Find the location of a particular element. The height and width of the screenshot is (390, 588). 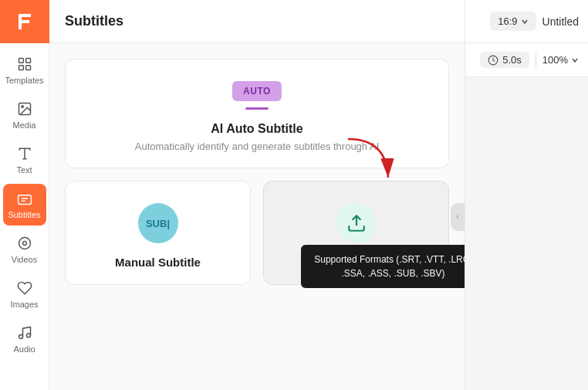

image-icon is located at coordinates (25, 109).